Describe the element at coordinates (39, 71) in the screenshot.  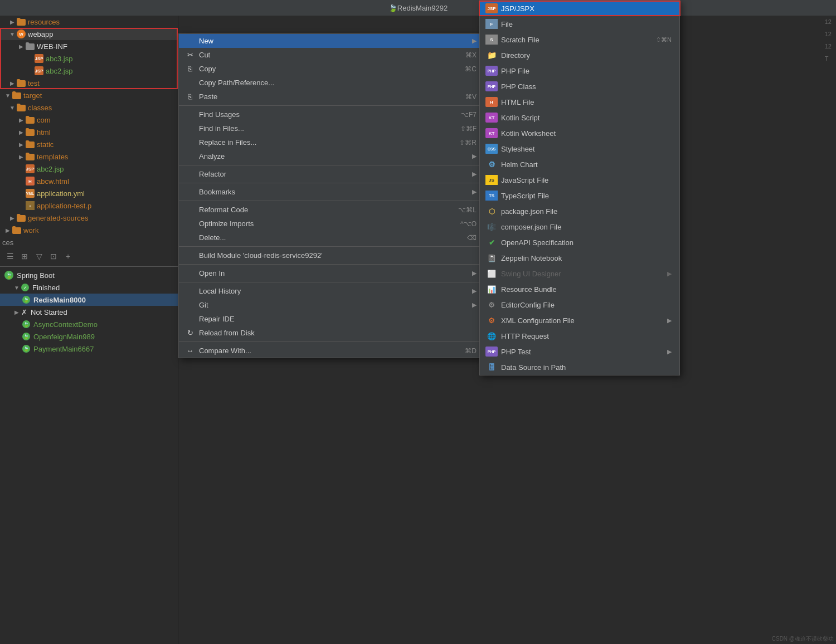
I see `jsp-file-icon2: JSP` at that location.